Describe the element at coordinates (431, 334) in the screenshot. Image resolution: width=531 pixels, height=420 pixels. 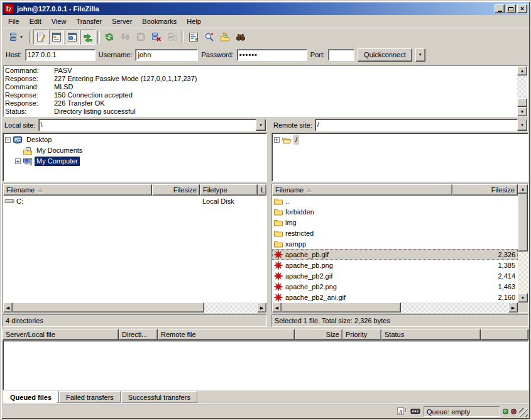
I see `column-header: Status` at that location.